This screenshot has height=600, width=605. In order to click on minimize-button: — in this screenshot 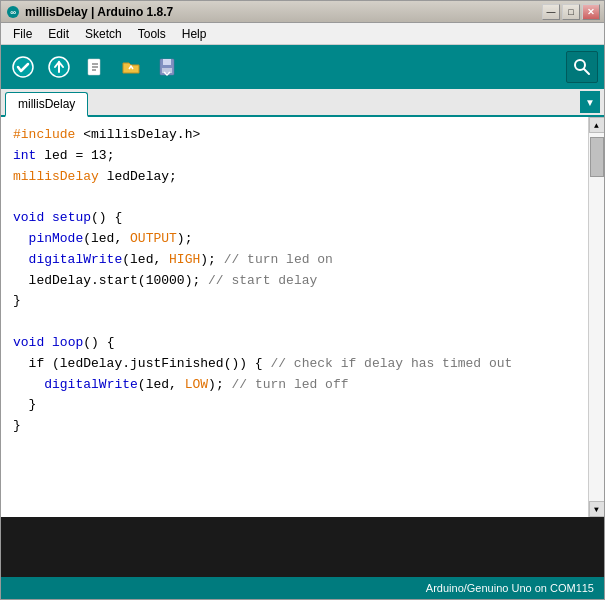, I will do `click(551, 12)`.